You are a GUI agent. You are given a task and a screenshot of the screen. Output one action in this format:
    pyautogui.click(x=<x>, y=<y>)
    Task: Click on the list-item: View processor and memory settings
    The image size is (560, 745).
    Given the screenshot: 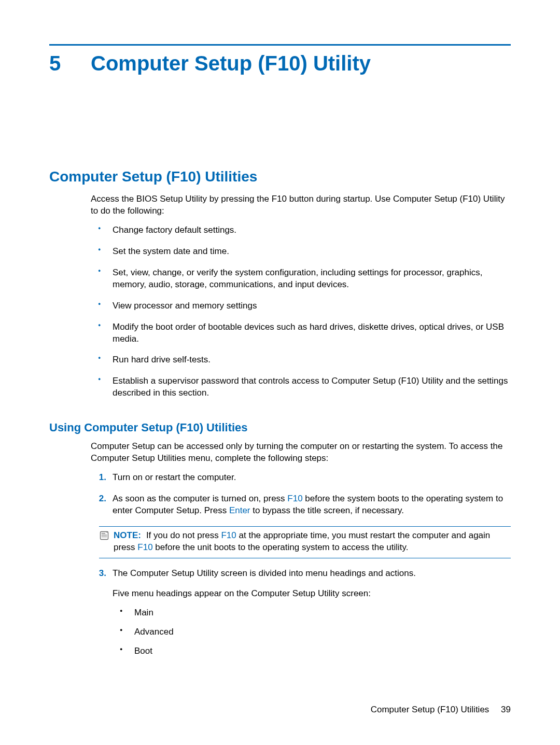 What is the action you would take?
    pyautogui.click(x=301, y=306)
    